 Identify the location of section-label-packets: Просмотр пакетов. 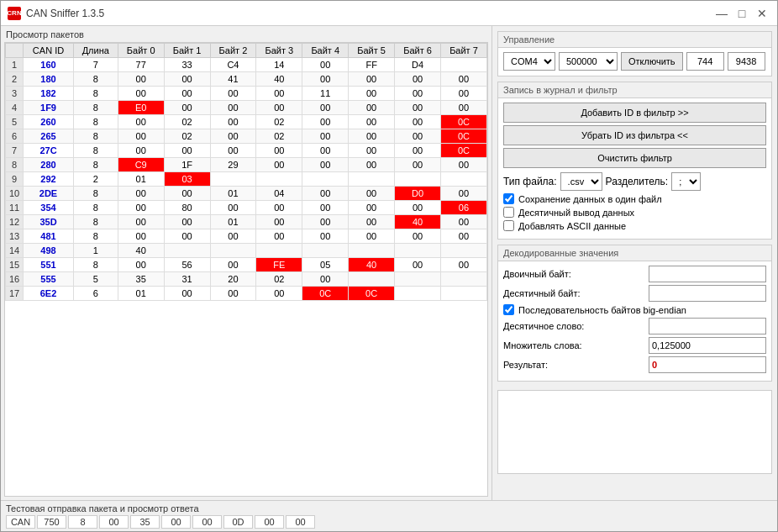
(246, 34).